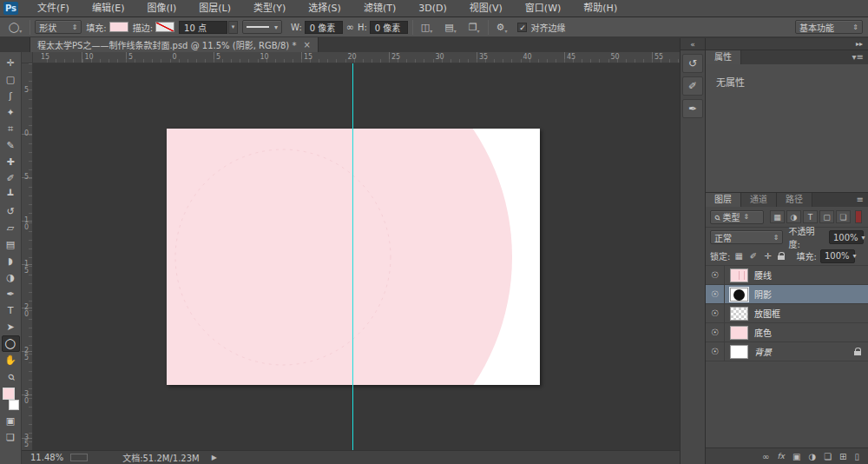 This screenshot has height=464, width=868. Describe the element at coordinates (523, 28) in the screenshot. I see `align-edges-checkbox: ✓` at that location.